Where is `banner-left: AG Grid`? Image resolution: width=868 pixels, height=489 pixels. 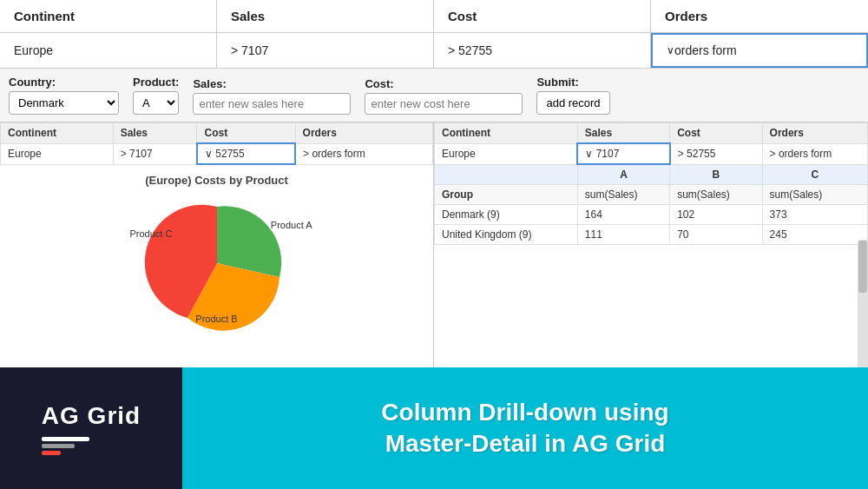
banner-left: AG Grid is located at coordinates (91, 428).